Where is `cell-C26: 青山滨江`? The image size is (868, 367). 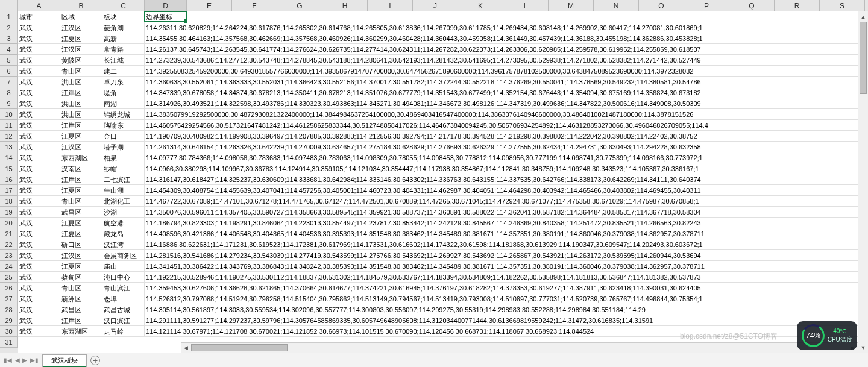
cell-C26: 青山滨江 is located at coordinates (124, 288).